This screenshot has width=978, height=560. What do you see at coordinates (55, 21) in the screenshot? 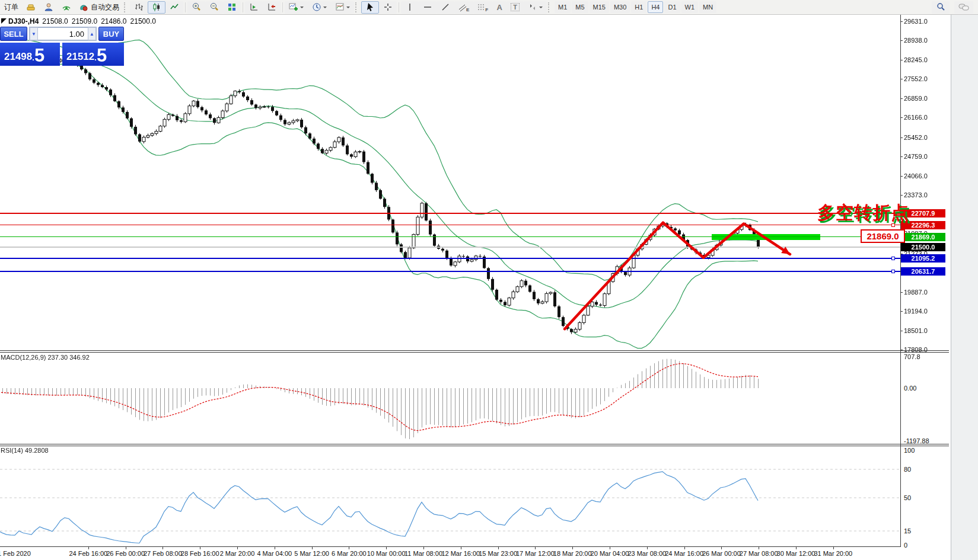
I see `open-value: 21508.0` at bounding box center [55, 21].